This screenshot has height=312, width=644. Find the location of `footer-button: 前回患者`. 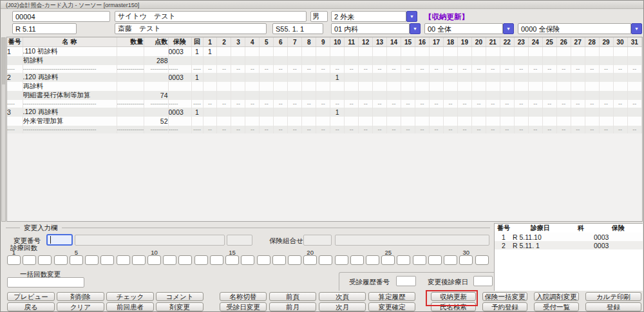

footer-button: 前回患者 is located at coordinates (130, 307).